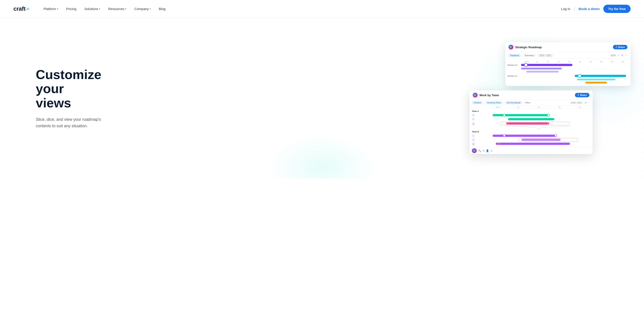 Image resolution: width=644 pixels, height=321 pixels. What do you see at coordinates (71, 9) in the screenshot?
I see `nav-pricing: Pricing` at bounding box center [71, 9].